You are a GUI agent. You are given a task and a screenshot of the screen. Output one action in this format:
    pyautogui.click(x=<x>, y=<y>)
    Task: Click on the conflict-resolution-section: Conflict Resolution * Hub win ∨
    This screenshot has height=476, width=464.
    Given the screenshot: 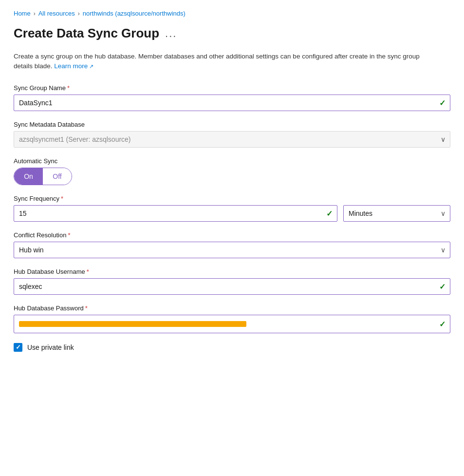 What is the action you would take?
    pyautogui.click(x=232, y=245)
    